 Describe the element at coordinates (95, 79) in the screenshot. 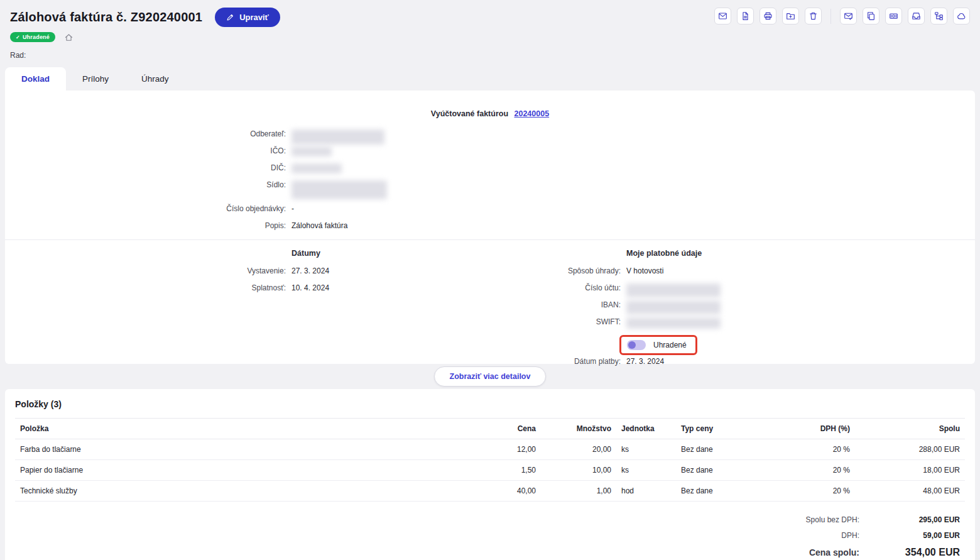

I see `tab-prilohy: Prílohy` at that location.